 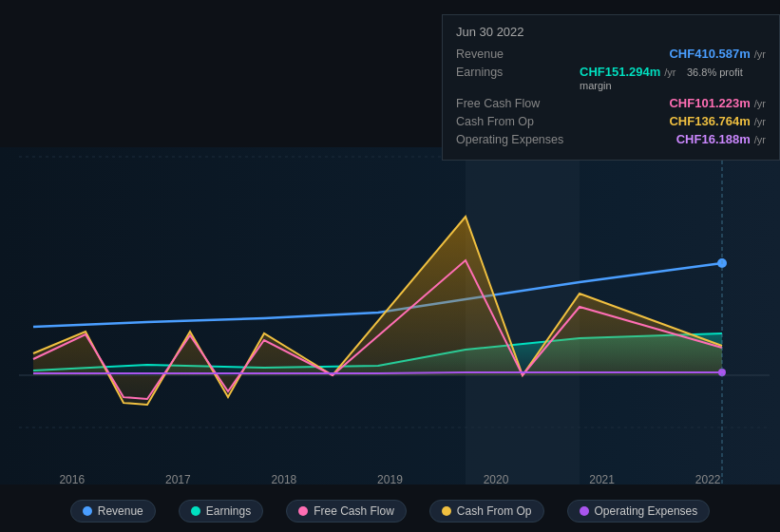 I want to click on revenue-unit: /yr, so click(x=760, y=54).